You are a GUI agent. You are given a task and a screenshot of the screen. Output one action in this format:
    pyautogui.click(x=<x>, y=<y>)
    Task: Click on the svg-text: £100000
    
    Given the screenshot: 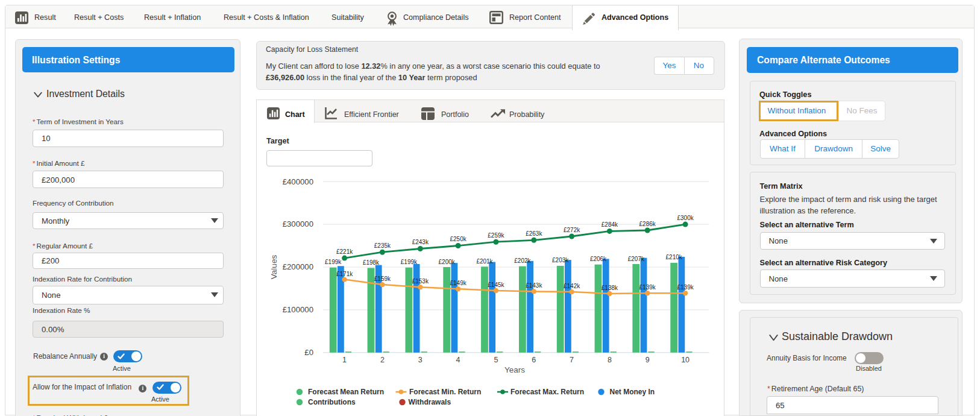 What is the action you would take?
    pyautogui.click(x=298, y=310)
    